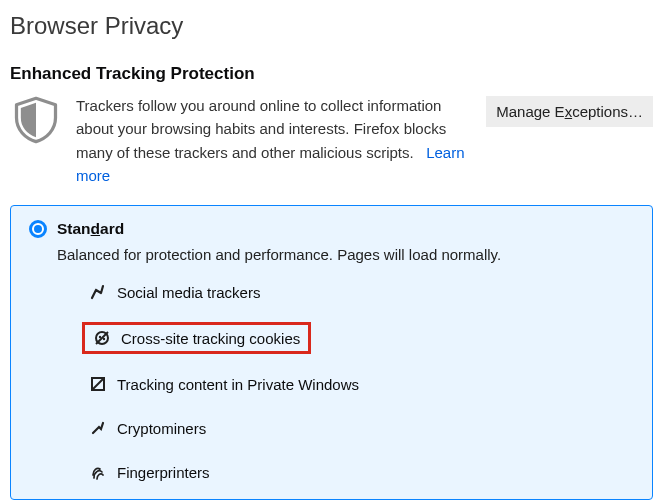 This screenshot has height=500, width=663. Describe the element at coordinates (102, 338) in the screenshot. I see `cookie-icon` at that location.